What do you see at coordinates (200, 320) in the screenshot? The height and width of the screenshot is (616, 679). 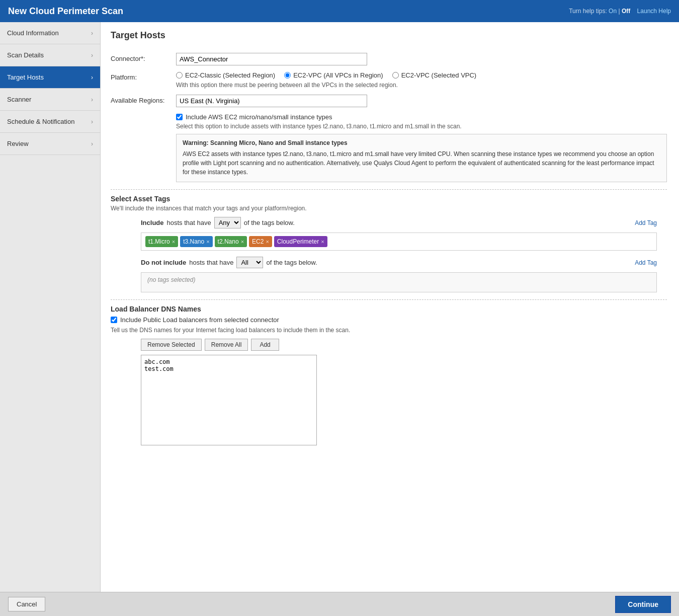 I see `lb-checkbox-label: Include Public Load balancers from selec…` at bounding box center [200, 320].